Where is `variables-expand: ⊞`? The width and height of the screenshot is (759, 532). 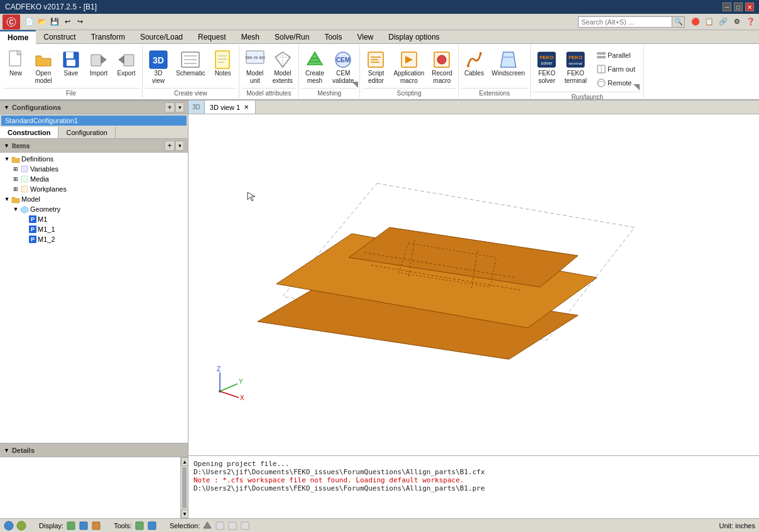 variables-expand: ⊞ is located at coordinates (16, 169).